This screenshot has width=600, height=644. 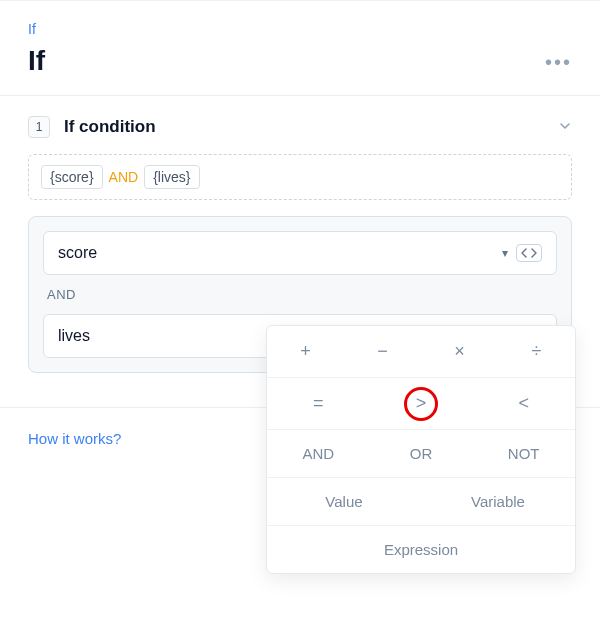 I want to click on op-expression: Expression, so click(x=421, y=550).